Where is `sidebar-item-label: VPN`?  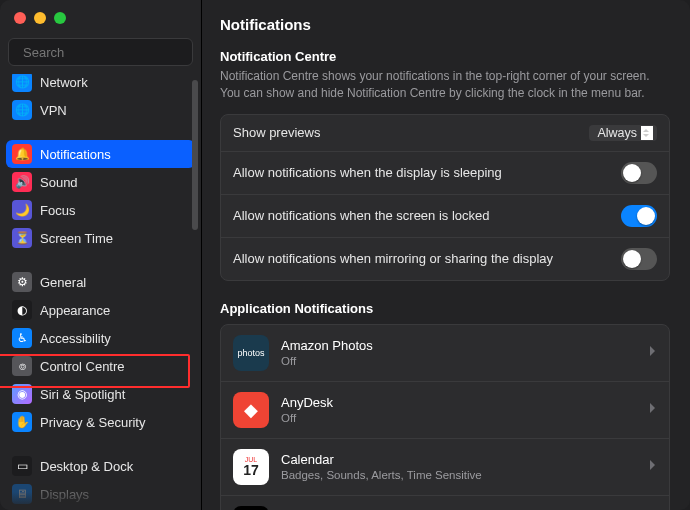 sidebar-item-label: VPN is located at coordinates (54, 110).